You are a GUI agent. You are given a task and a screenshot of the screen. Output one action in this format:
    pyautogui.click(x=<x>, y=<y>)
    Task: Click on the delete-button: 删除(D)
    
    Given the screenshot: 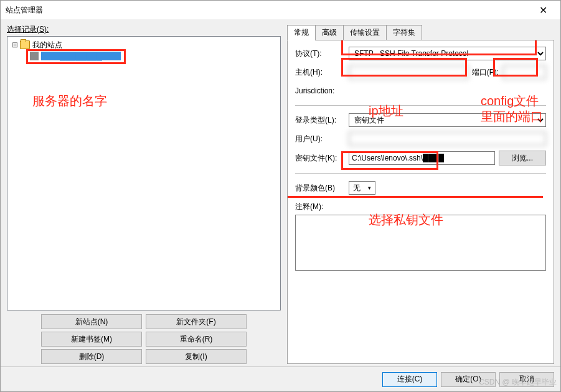 What is the action you would take?
    pyautogui.click(x=92, y=357)
    